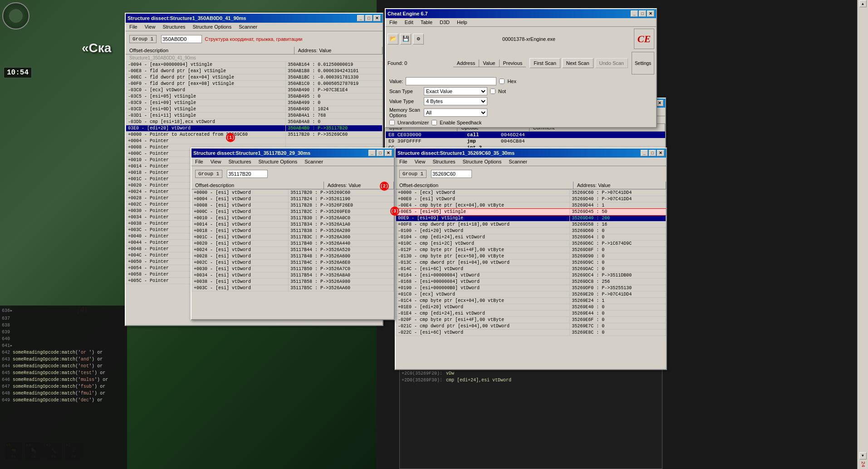  Describe the element at coordinates (293, 257) in the screenshot. I see `struct-win2-table-area: +0000 - [esi] vtDword35117B20 : P->35269…` at that location.